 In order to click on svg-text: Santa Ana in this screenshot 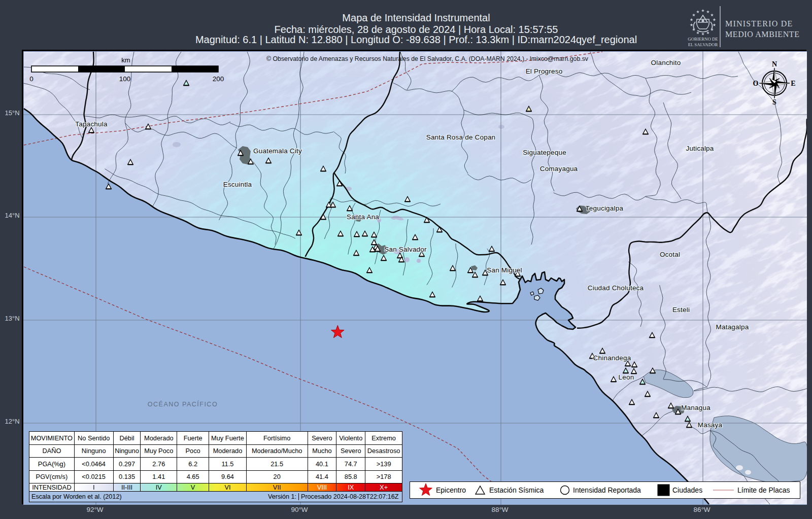, I will do `click(363, 217)`.